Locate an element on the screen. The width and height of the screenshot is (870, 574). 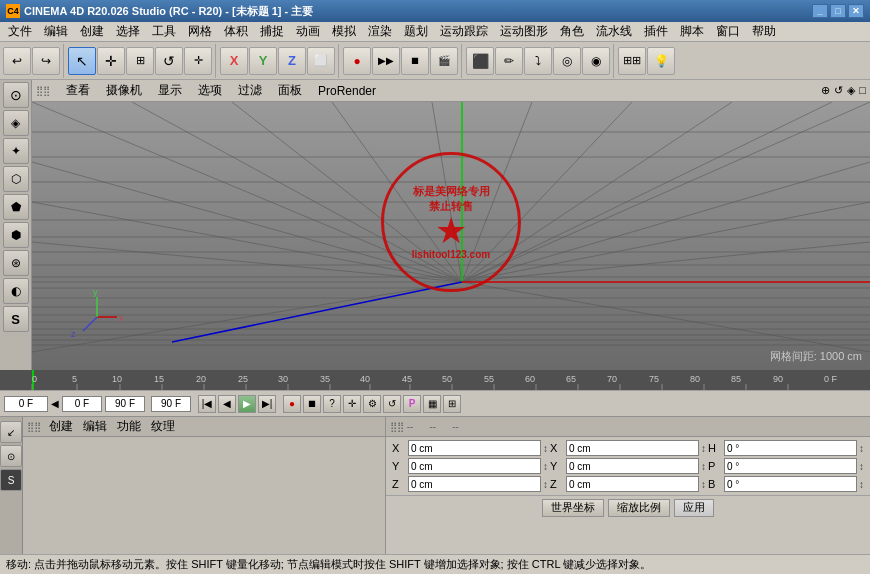
render-button: 🎬 is located at coordinates (444, 61).